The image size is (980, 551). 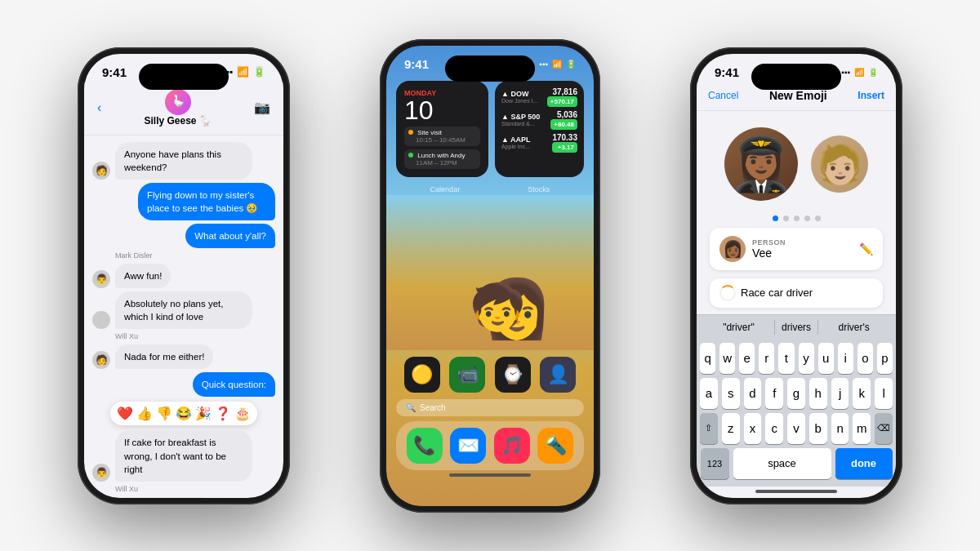 I want to click on stocks-label: Stocks, so click(x=539, y=189).